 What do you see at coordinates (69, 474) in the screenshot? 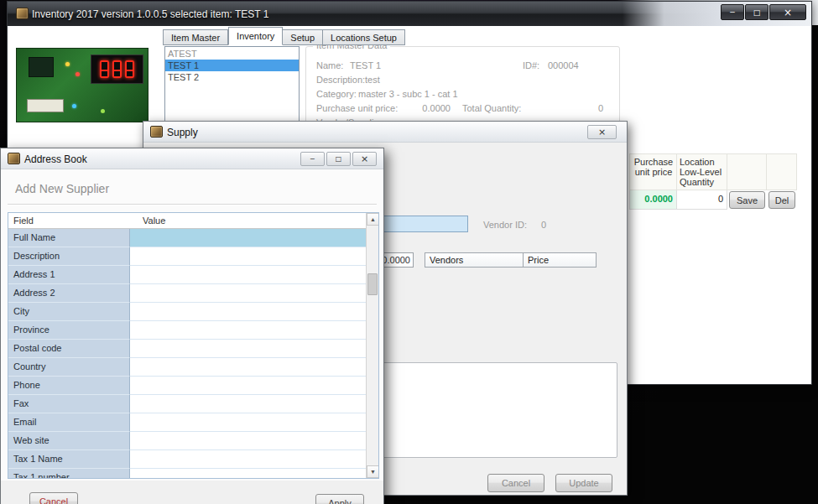
I see `field-name: Tax 1 number` at bounding box center [69, 474].